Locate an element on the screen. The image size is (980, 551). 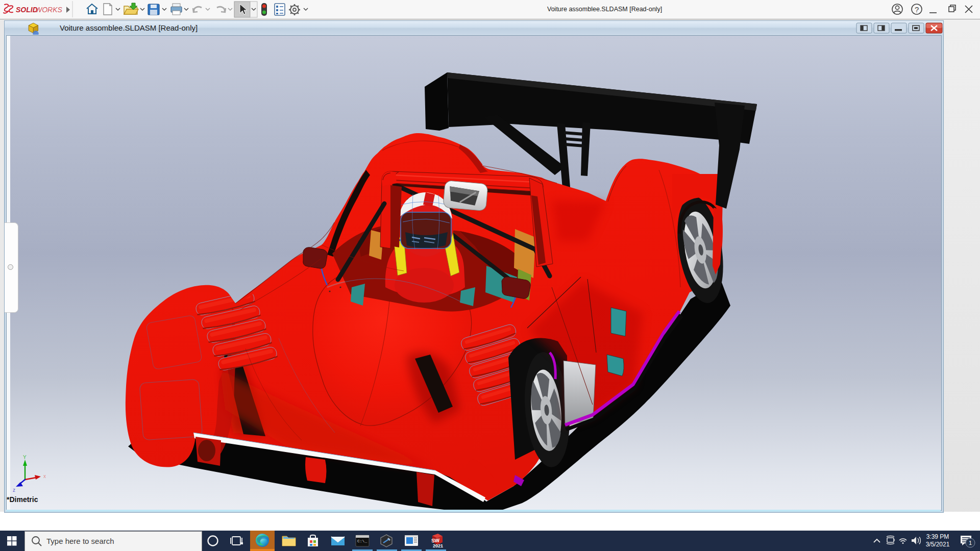
svg-text: C:\_ is located at coordinates (362, 541).